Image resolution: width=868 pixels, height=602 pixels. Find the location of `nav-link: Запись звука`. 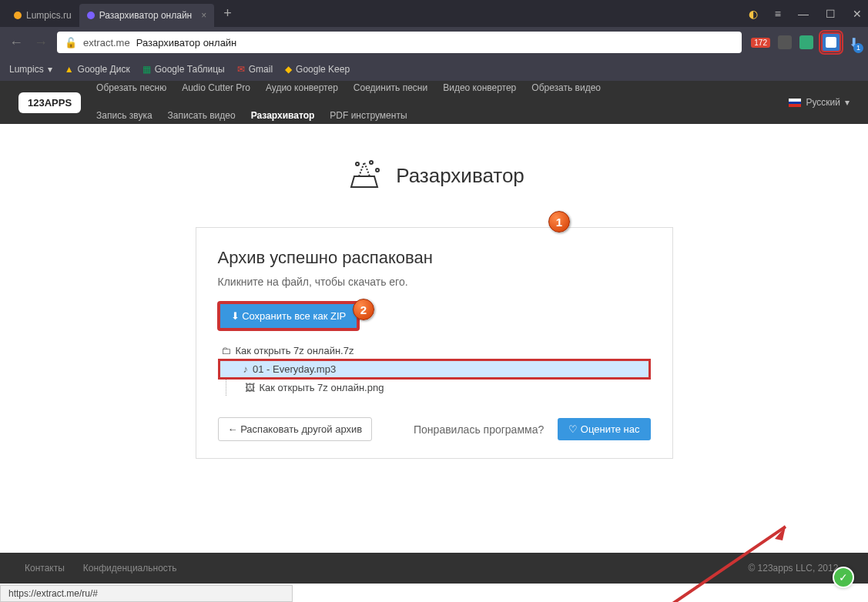

nav-link: Запись звука is located at coordinates (125, 116).